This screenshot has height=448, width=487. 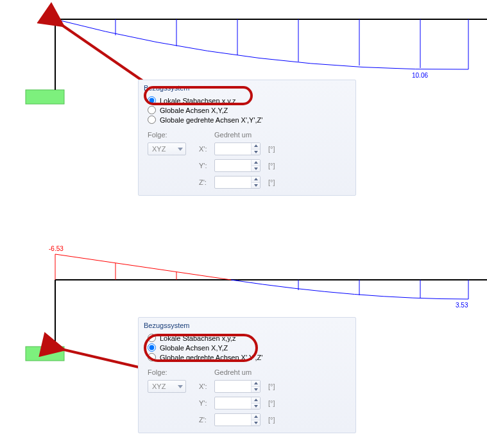 What do you see at coordinates (55, 19) in the screenshot?
I see `node-top` at bounding box center [55, 19].